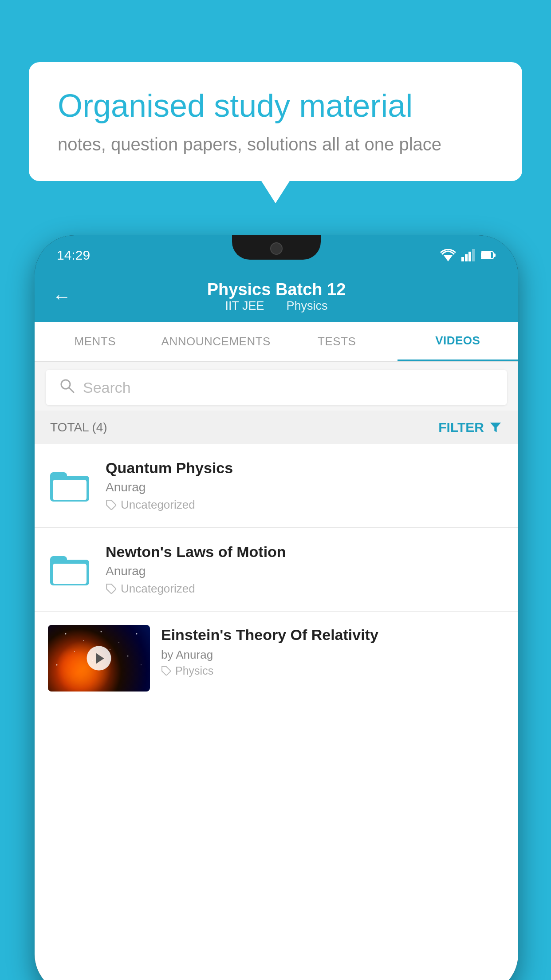 This screenshot has height=980, width=551. What do you see at coordinates (448, 255) in the screenshot?
I see `wifi-icon` at bounding box center [448, 255].